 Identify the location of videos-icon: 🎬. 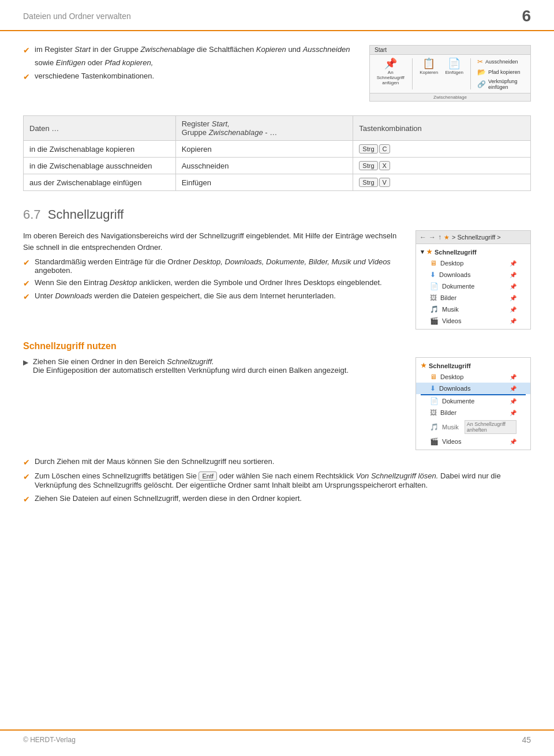
(434, 321).